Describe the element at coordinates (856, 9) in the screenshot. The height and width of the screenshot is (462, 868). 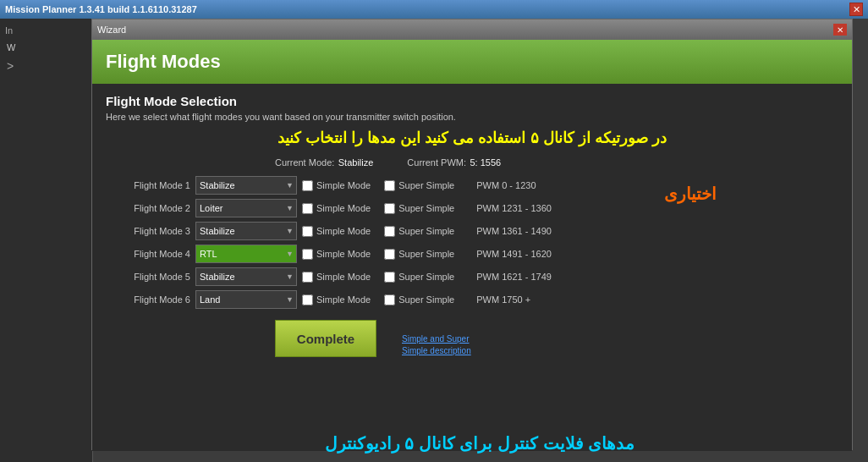
I see `app-close-button: ✕` at that location.